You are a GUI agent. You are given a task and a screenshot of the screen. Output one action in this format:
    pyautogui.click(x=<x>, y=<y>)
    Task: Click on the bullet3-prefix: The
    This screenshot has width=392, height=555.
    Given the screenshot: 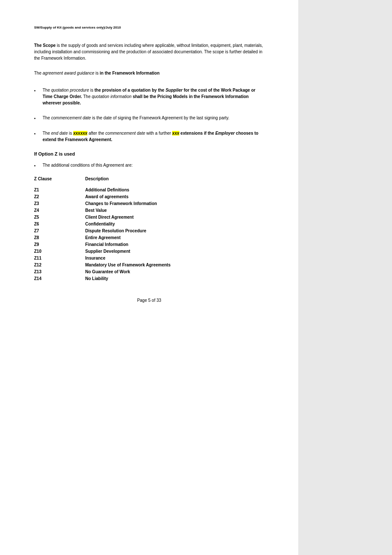 What is the action you would take?
    pyautogui.click(x=47, y=133)
    